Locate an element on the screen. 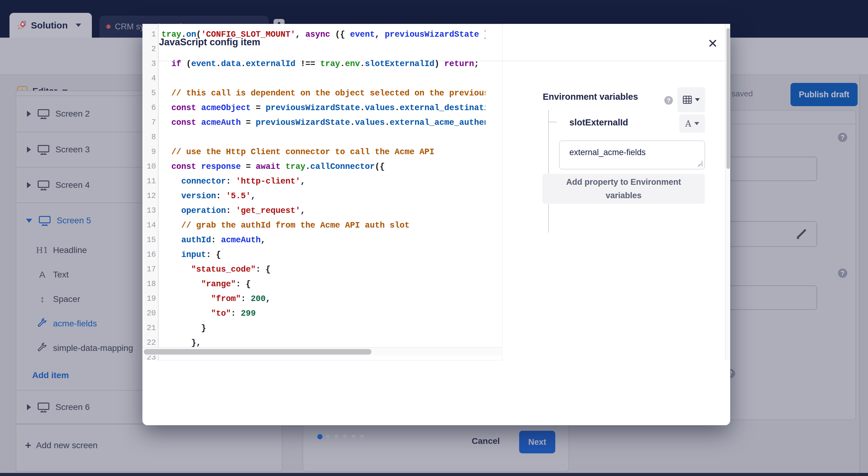  code-line-15: 15 authId: acmeAuth, is located at coordinates (323, 240).